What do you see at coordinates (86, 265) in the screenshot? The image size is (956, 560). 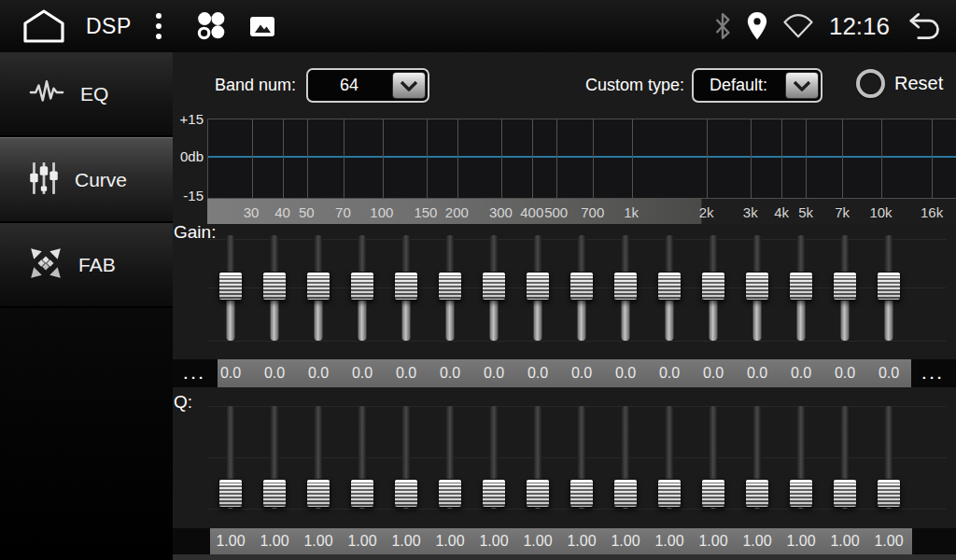 I see `sidebar-item-fab: FAB` at bounding box center [86, 265].